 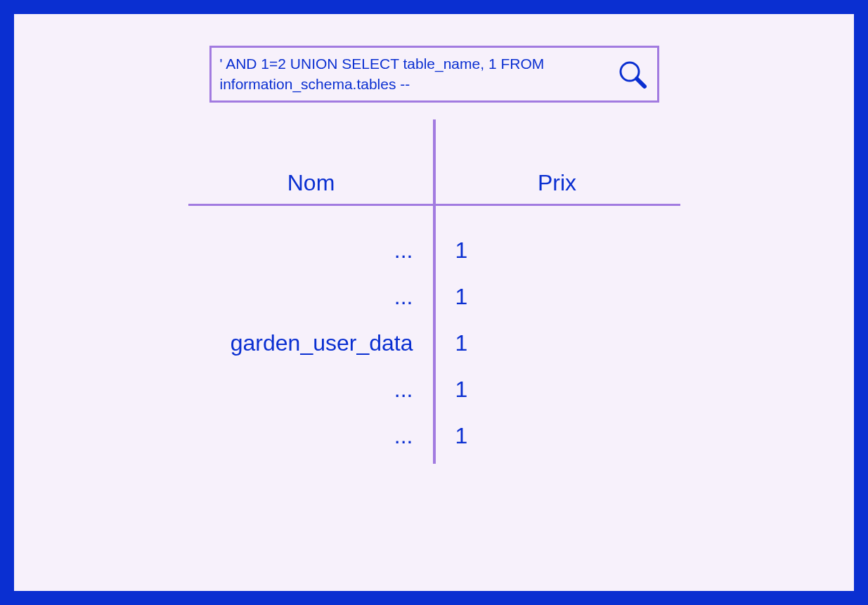 What do you see at coordinates (417, 74) in the screenshot?
I see `search-input-value: ' AND 1=2 UNION SELECT table_name, 1 FRO…` at bounding box center [417, 74].